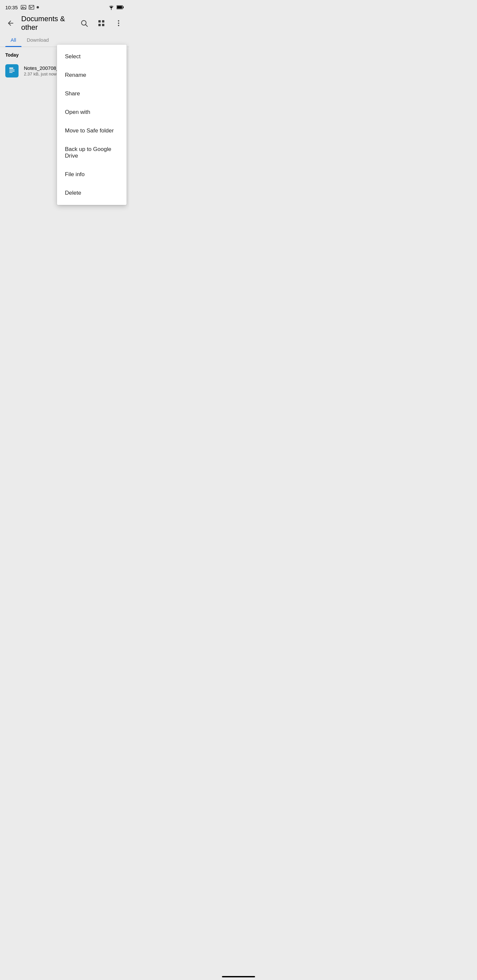 The width and height of the screenshot is (477, 980). I want to click on menu-item-file-info: File info, so click(92, 174).